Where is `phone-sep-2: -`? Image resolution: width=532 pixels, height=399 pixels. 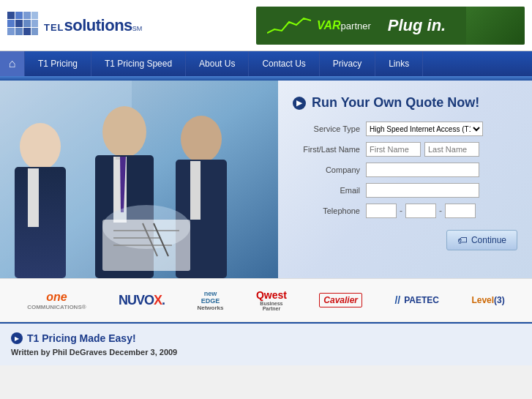
phone-sep-2: - is located at coordinates (441, 211).